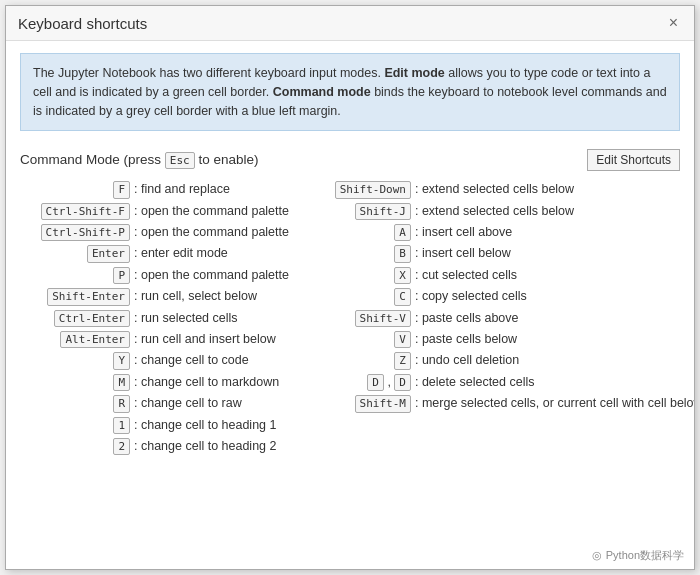 This screenshot has height=575, width=700. Describe the element at coordinates (75, 318) in the screenshot. I see `shortcut-key: Ctrl-Enter` at that location.